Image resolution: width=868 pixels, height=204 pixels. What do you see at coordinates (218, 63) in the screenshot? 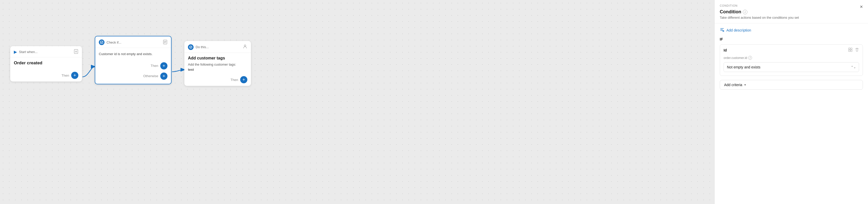
I see `do-node-content: Add customer tags Add the following cust…` at bounding box center [218, 63].